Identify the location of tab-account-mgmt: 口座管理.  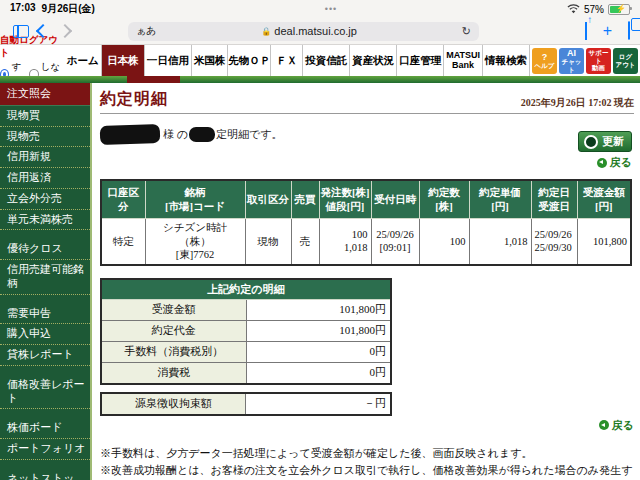
(420, 60).